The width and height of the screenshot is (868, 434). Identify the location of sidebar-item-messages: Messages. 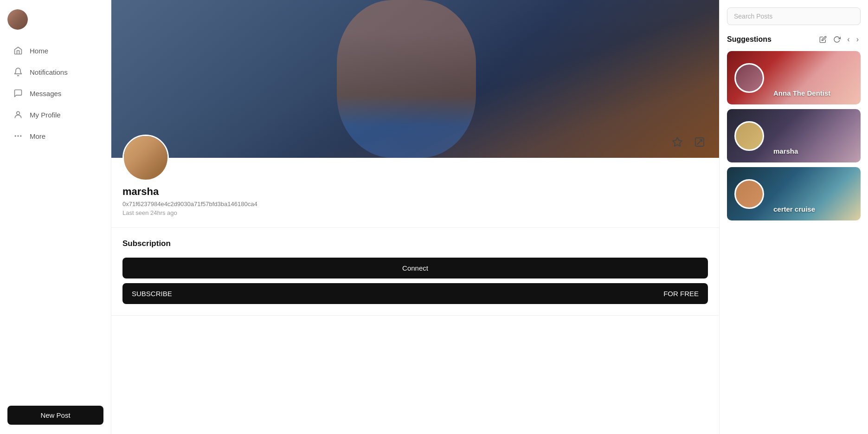
(56, 93).